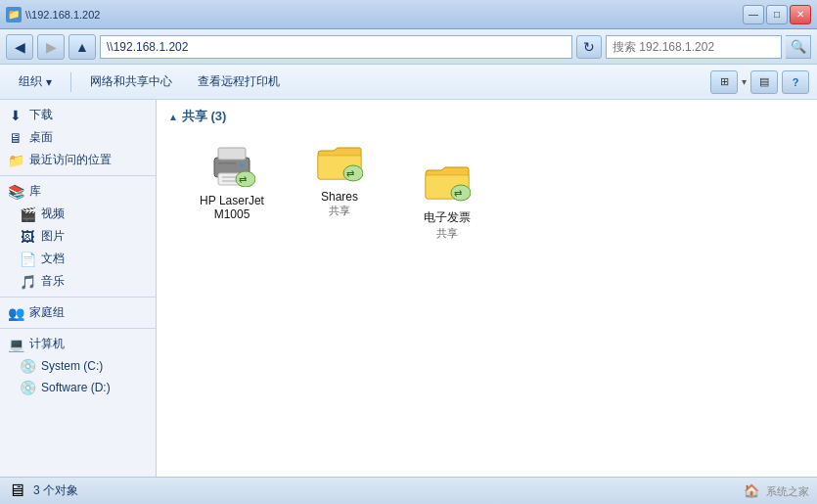 This screenshot has width=817, height=504. Describe the element at coordinates (72, 366) in the screenshot. I see `sidebar-label-systemc: System (C:)` at that location.